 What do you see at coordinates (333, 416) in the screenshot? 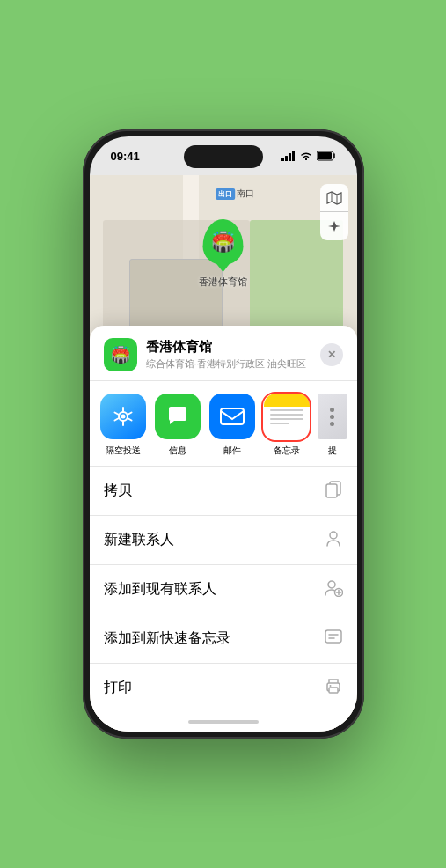
I see `more-icon` at bounding box center [333, 416].